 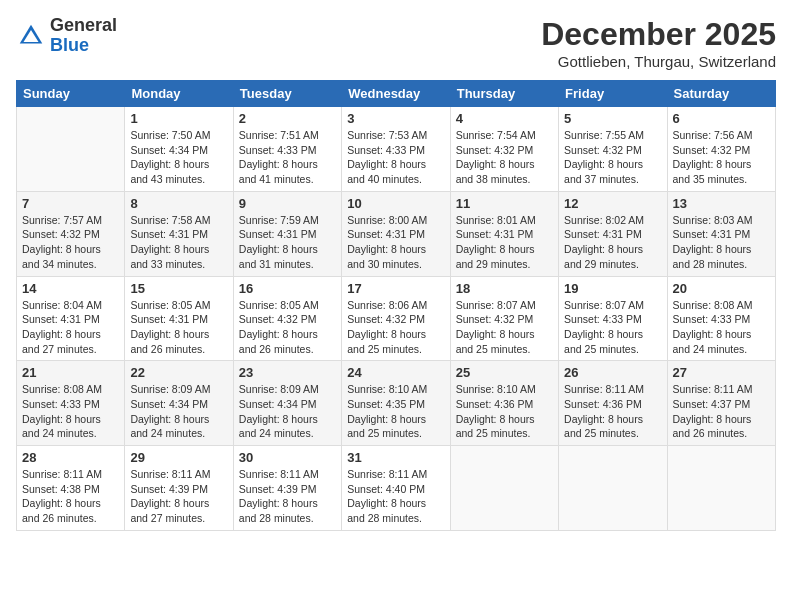 I want to click on day-info: Sunrise: 7:55 AMSunset: 4:32 PMDaylight:…, so click(x=612, y=158).